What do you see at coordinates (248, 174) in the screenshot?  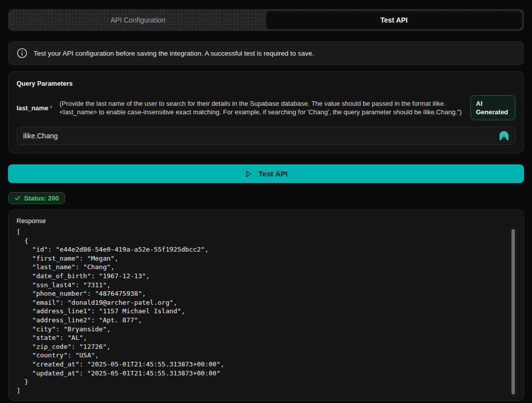 I see `play-icon` at bounding box center [248, 174].